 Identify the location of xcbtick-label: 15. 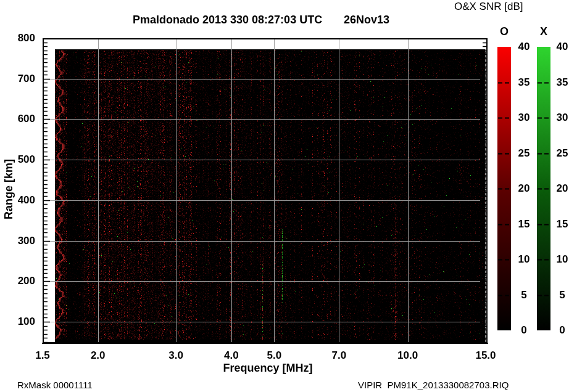
(562, 224).